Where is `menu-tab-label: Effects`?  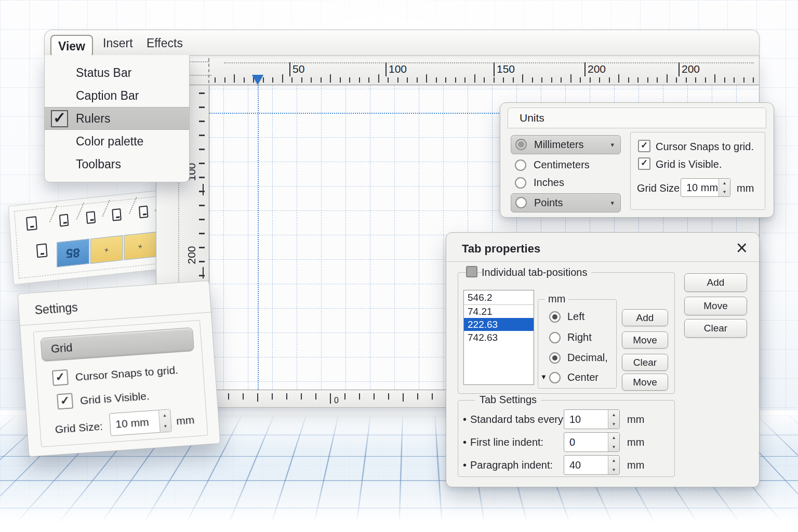 menu-tab-label: Effects is located at coordinates (165, 44).